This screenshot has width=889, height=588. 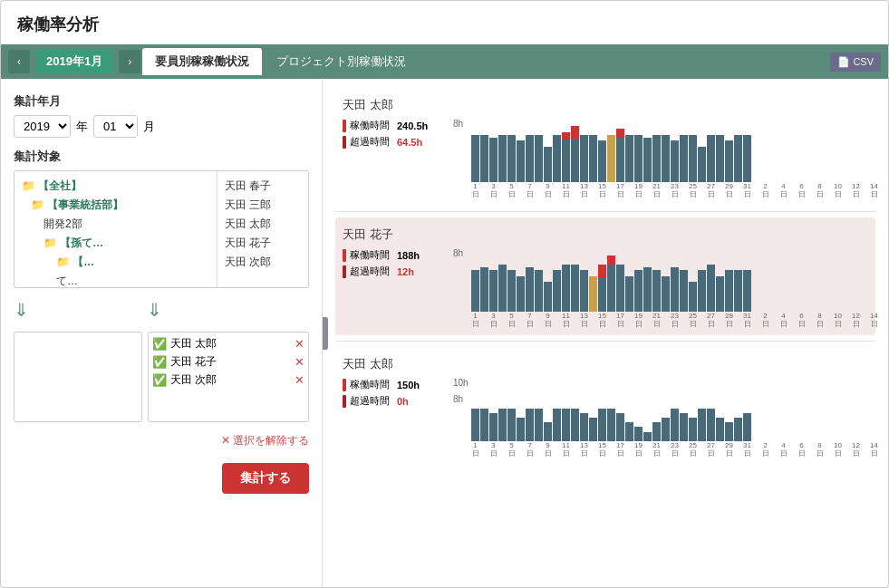 I want to click on stat-overtime-1: 超過時間 64.5h, so click(x=392, y=141).